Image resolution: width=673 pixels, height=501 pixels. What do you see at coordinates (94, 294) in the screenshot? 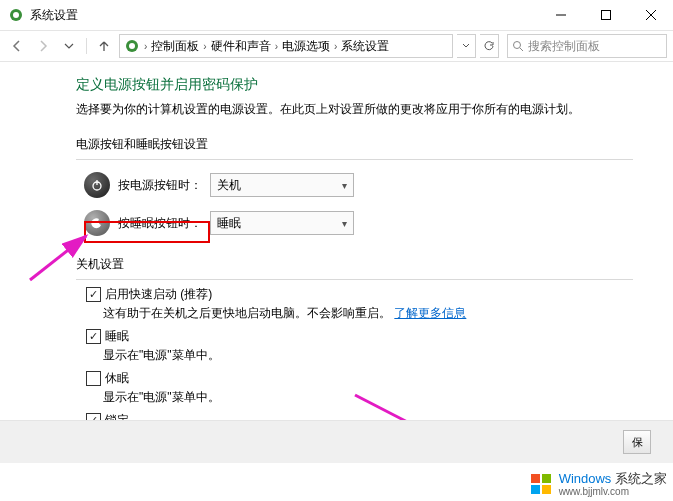
I see `fast-startup-checkbox` at bounding box center [94, 294].